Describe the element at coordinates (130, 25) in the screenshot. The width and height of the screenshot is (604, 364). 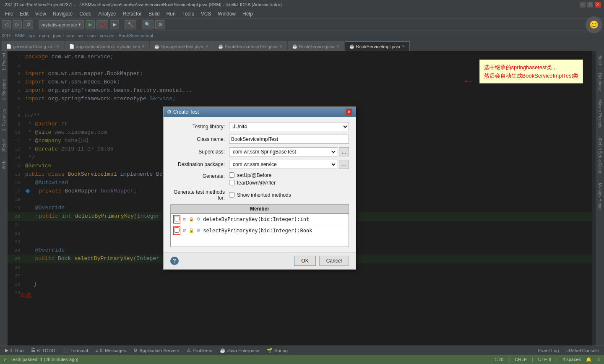
I see `build-button: 🔨` at that location.